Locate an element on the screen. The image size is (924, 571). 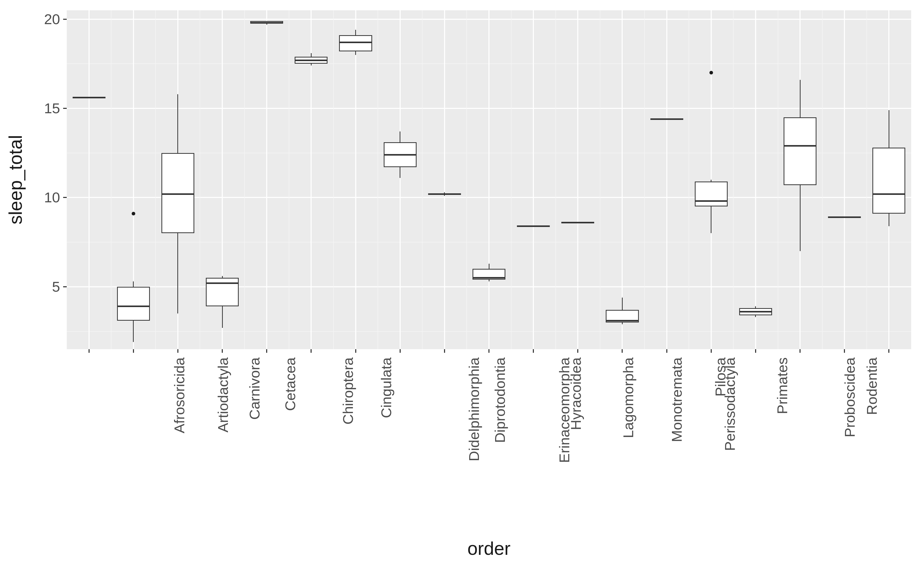
x-tick-label: Hyracoidea is located at coordinates (576, 394).